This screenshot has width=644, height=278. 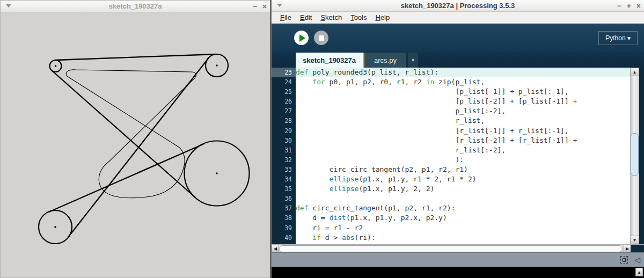 I want to click on line-number: 34, so click(x=283, y=179).